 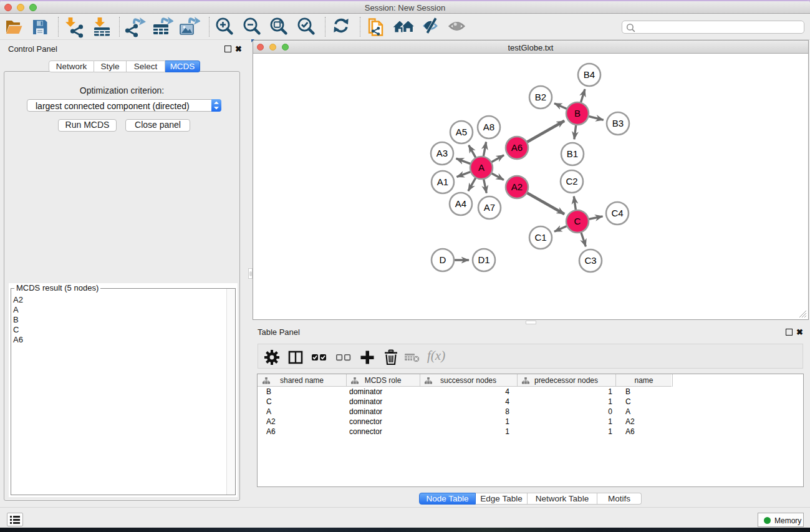 What do you see at coordinates (517, 147) in the screenshot?
I see `svg-text: A6` at bounding box center [517, 147].